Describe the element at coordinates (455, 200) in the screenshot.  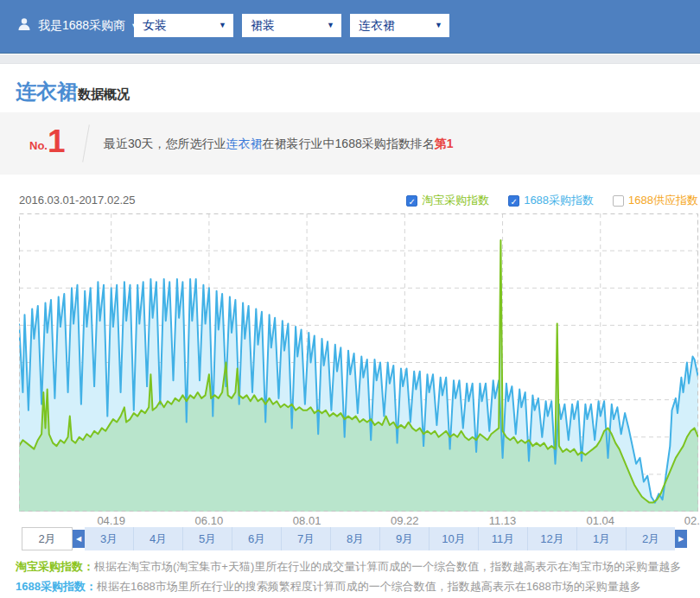
I see `legend-label: 淘宝采购指数` at that location.